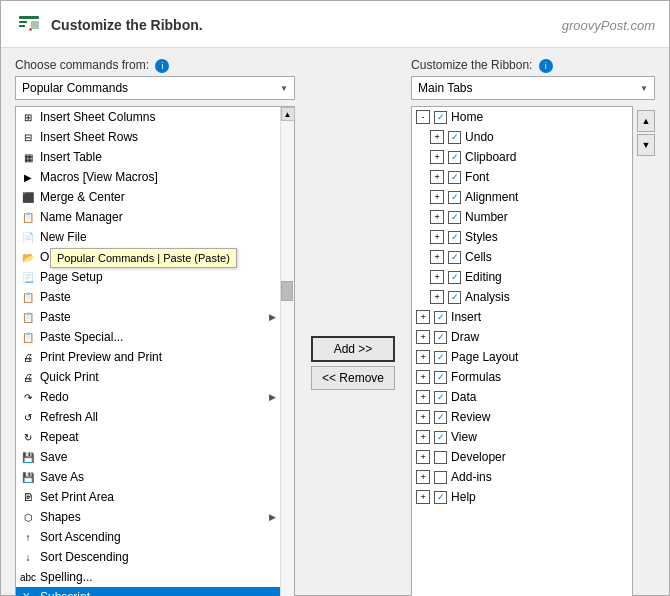 Image resolution: width=670 pixels, height=596 pixels. Describe the element at coordinates (522, 217) in the screenshot. I see `right-list-item: +✓Number` at that location.